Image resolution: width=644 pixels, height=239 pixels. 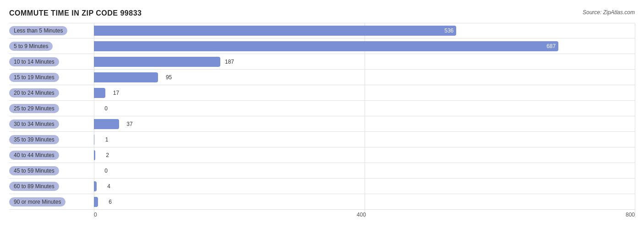 I want to click on bar-row: 20 to 24 Minutes17, so click(x=322, y=93).